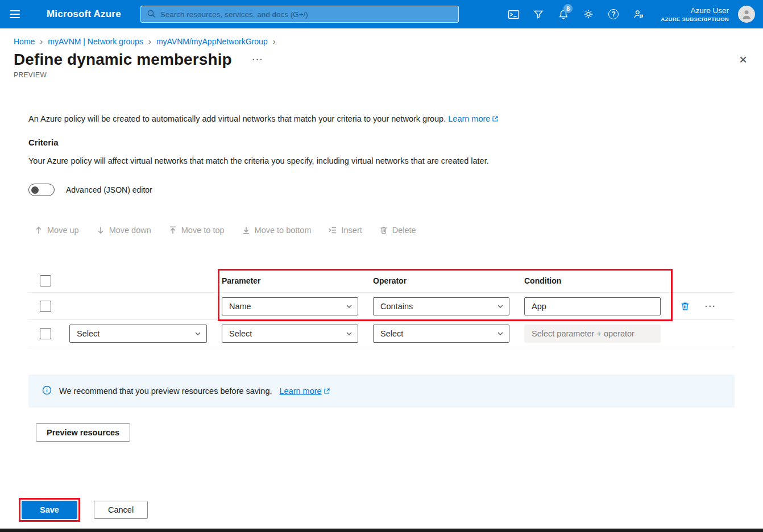 The image size is (763, 532). I want to click on move-up-button: Move up, so click(57, 230).